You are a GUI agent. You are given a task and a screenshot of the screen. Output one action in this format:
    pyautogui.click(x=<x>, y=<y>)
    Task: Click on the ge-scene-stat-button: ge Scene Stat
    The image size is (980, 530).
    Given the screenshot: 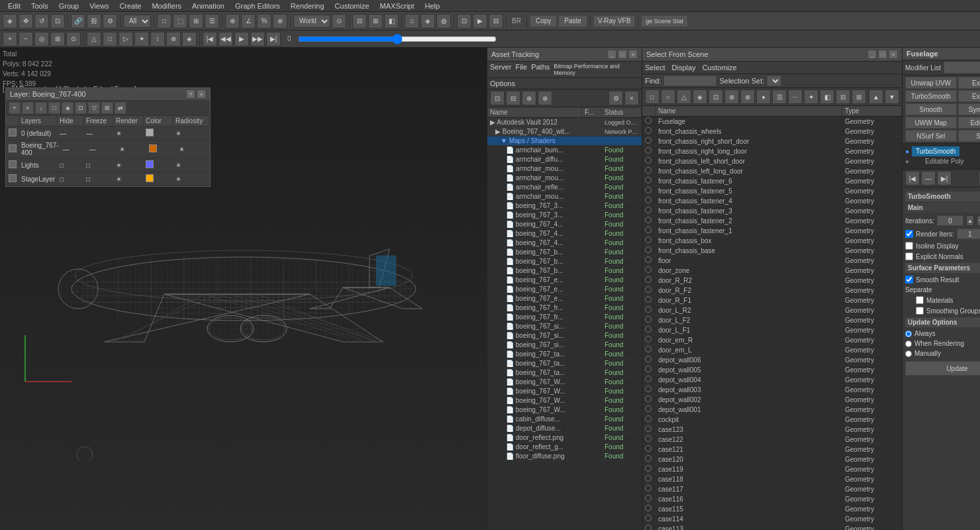 What is the action you would take?
    pyautogui.click(x=665, y=21)
    